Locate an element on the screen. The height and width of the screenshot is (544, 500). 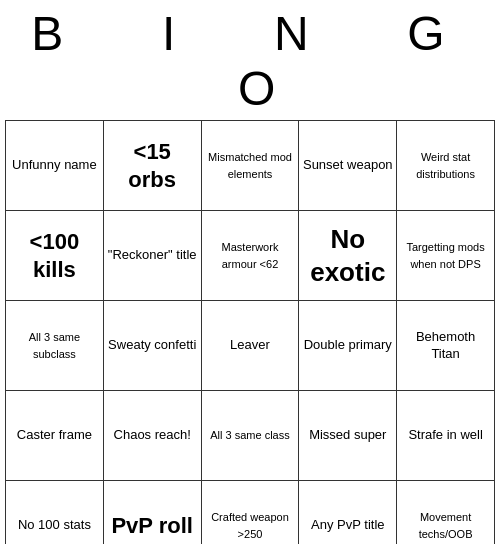
cell-1-3: No exotic is located at coordinates (348, 256).